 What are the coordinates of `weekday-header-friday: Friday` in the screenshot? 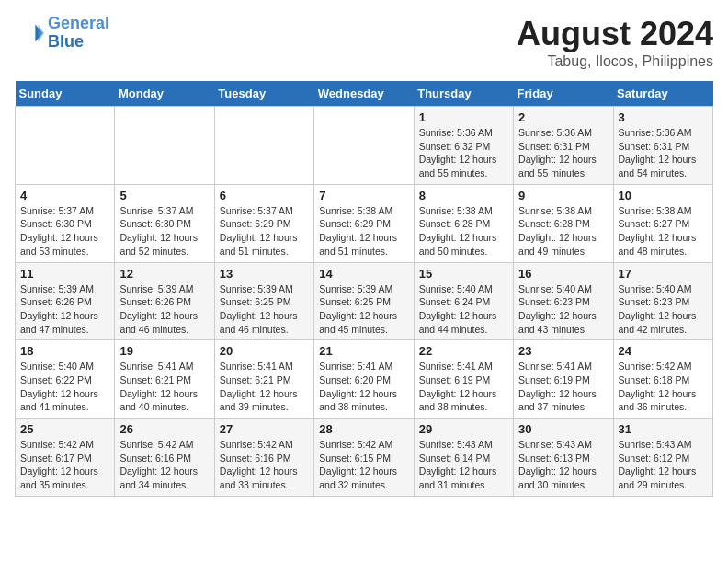 It's located at (563, 94).